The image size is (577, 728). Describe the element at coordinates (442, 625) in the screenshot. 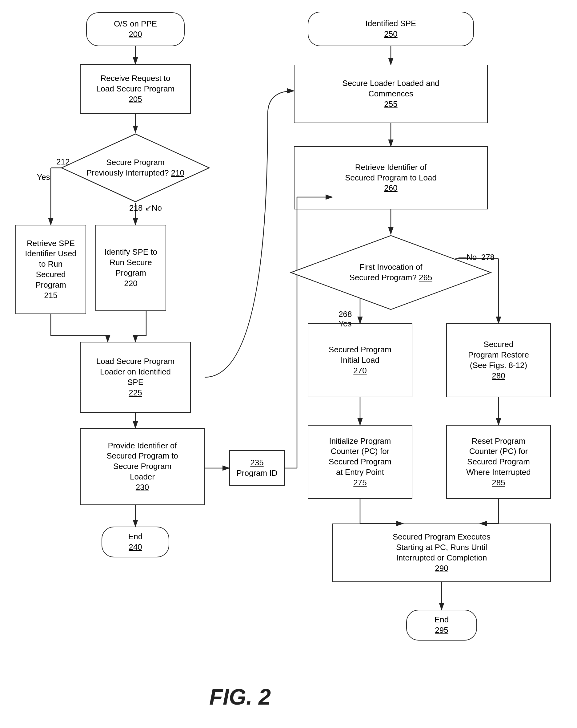

I see `node-end-295: End 295` at that location.